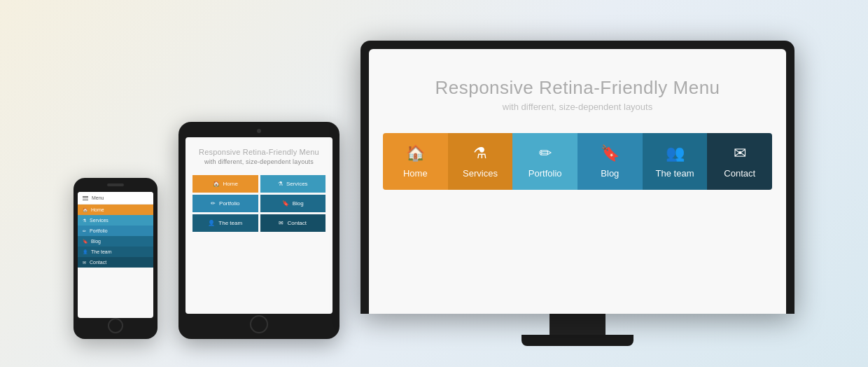  What do you see at coordinates (610, 161) in the screenshot?
I see `monitor-nav-blog: 🔖 Blog` at bounding box center [610, 161].